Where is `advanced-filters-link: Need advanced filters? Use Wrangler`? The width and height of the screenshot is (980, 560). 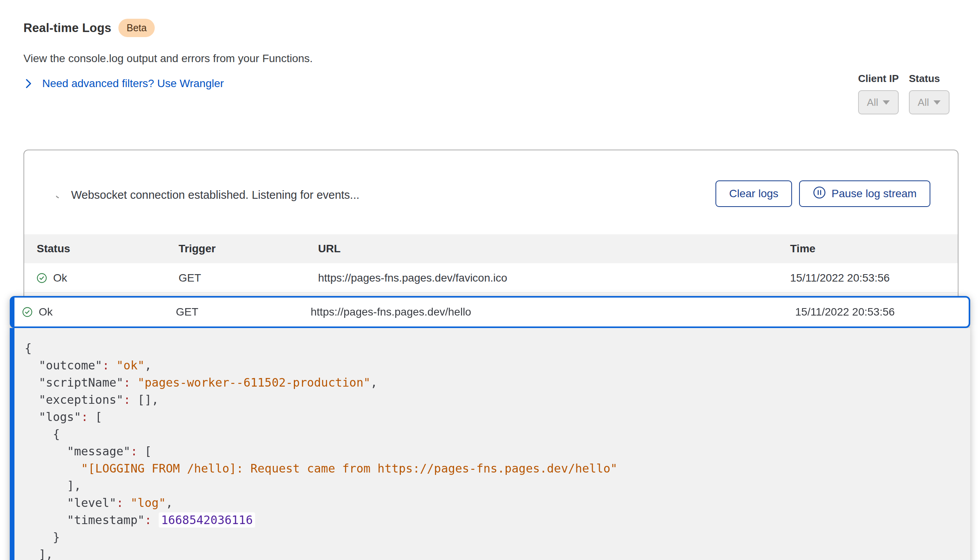 advanced-filters-link: Need advanced filters? Use Wrangler is located at coordinates (123, 84).